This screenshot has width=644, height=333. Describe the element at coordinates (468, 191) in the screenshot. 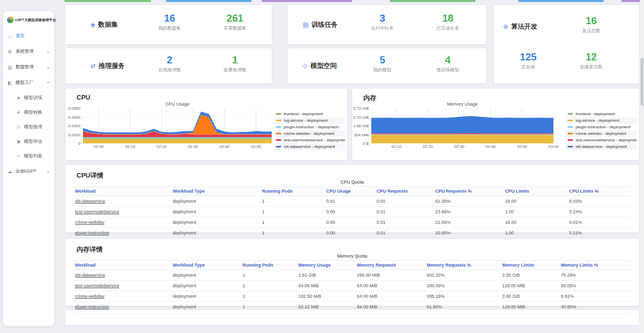

I see `column-header: CPU Requests %` at that location.